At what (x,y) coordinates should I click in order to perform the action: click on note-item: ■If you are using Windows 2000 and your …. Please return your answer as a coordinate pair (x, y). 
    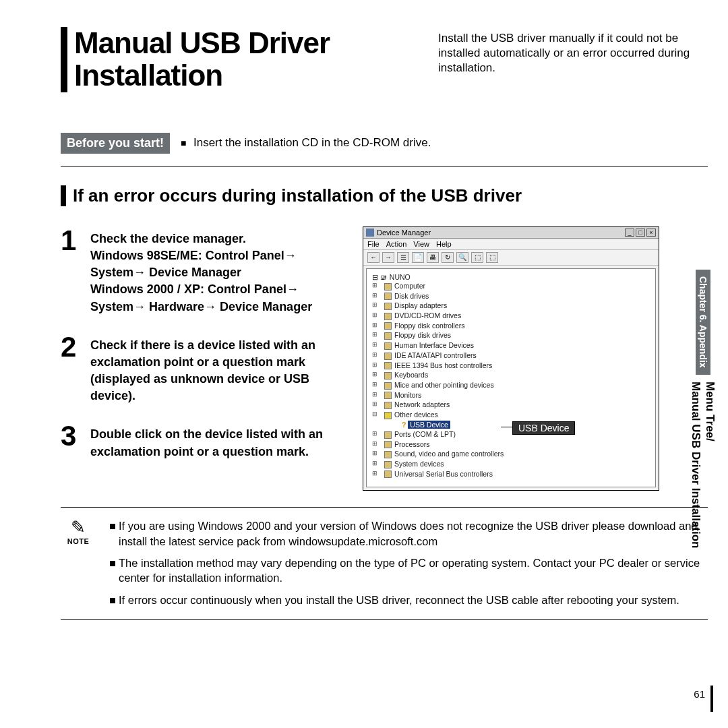
    Looking at the image, I should click on (408, 534).